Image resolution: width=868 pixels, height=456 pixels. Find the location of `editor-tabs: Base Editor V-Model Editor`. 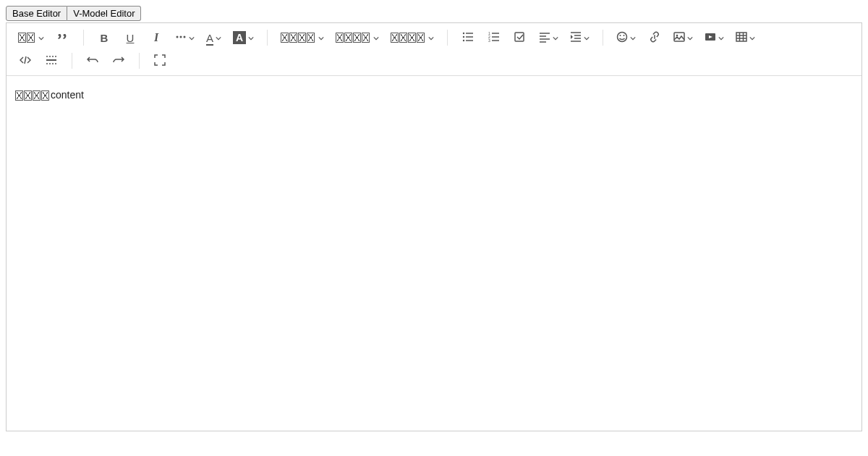

editor-tabs: Base Editor V-Model Editor is located at coordinates (434, 13).